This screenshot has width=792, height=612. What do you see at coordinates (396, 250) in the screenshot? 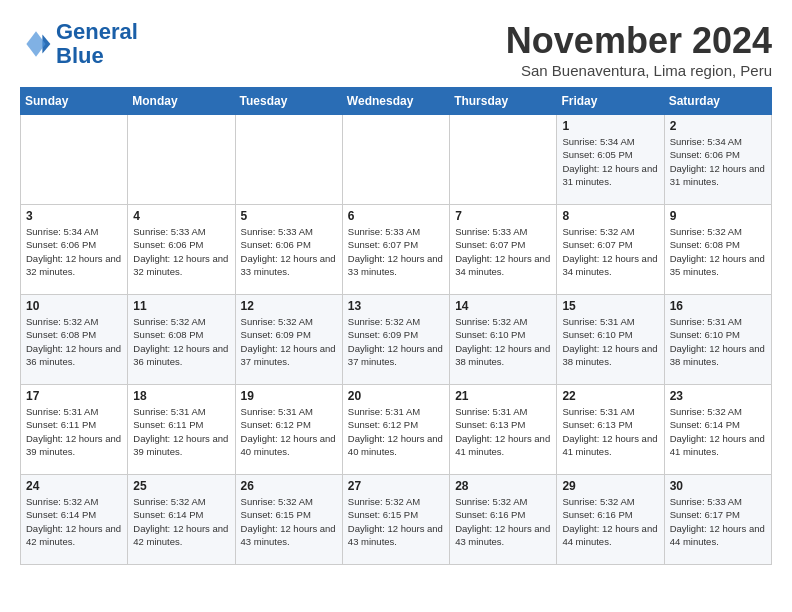
I see `calendar-week-row: 3Sunrise: 5:34 AM Sunset: 6:06 PM Daylig…` at bounding box center [396, 250].